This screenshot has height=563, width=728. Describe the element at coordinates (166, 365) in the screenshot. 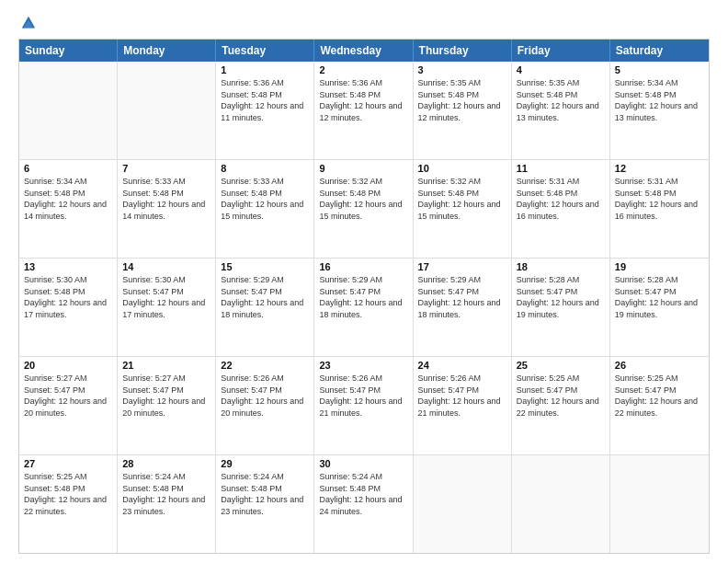

I see `day-number: 21` at that location.